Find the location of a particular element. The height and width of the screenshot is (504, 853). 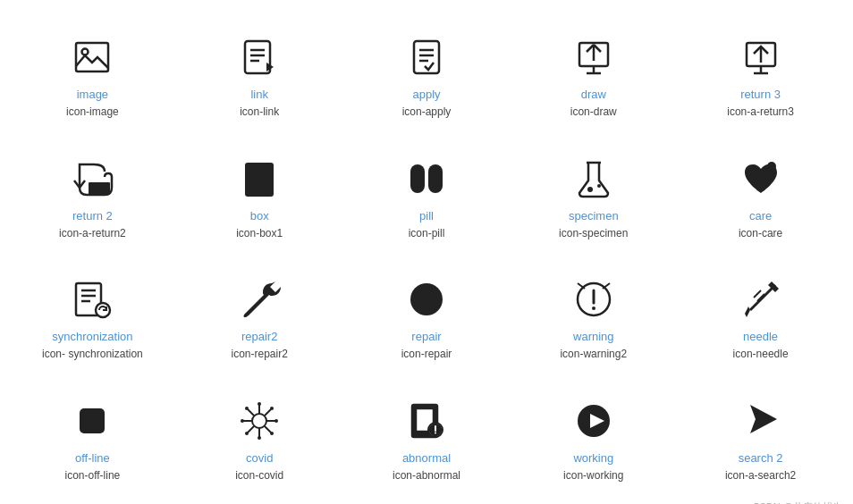

repair2-class: icon-repair2 is located at coordinates (259, 354).